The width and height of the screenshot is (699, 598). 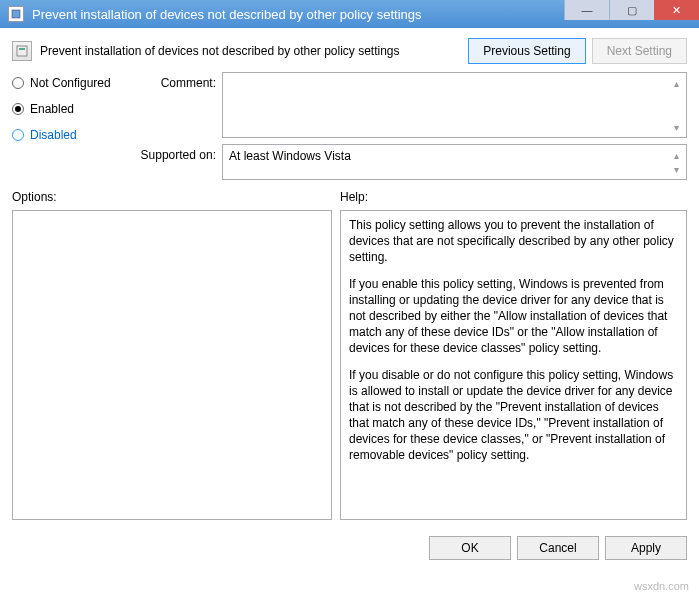 I want to click on supported-value: At least Windows Vista, so click(x=290, y=156).